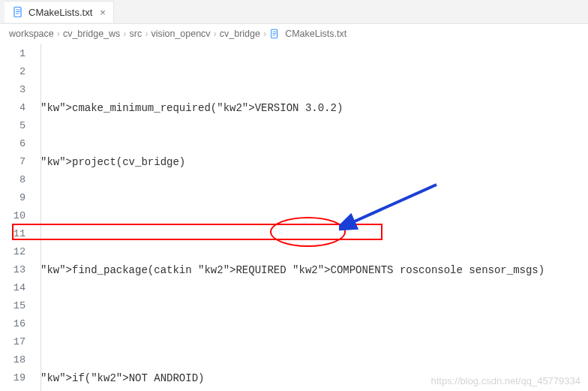 This screenshot has width=588, height=391. What do you see at coordinates (13, 54) in the screenshot?
I see `line-number: 1` at bounding box center [13, 54].